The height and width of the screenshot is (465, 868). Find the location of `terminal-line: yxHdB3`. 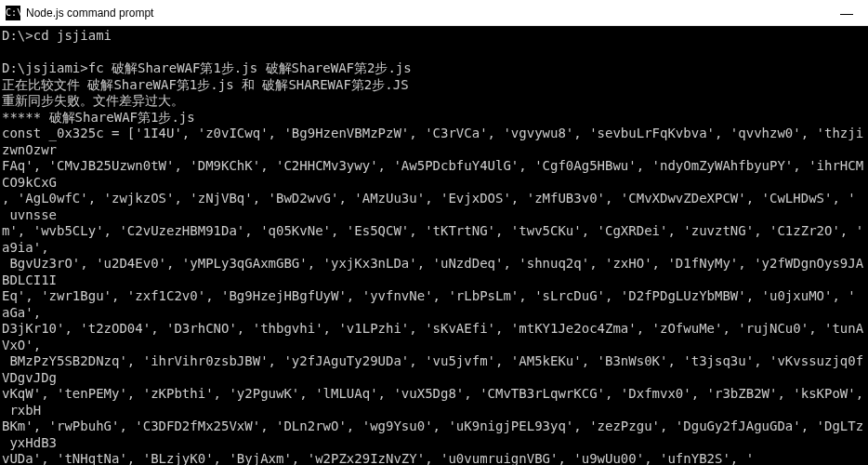

terminal-line: yxHdB3 is located at coordinates (435, 444).